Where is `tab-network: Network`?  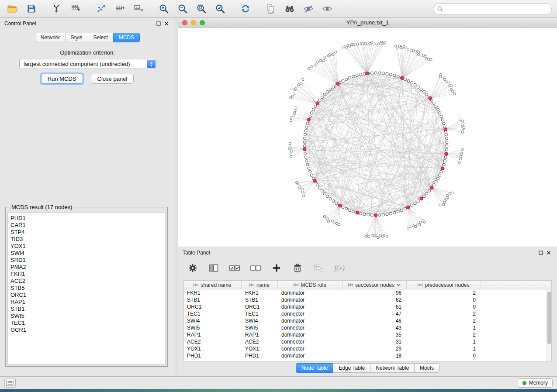 tab-network: Network is located at coordinates (50, 38).